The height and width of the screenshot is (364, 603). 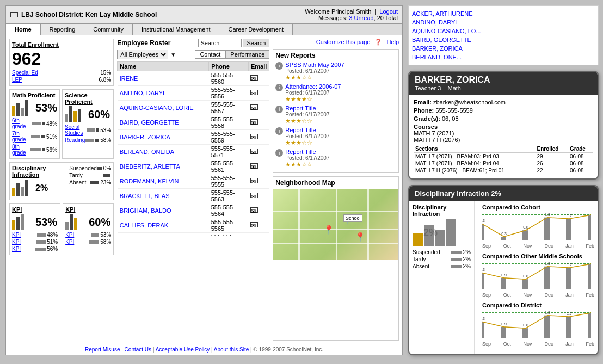 What do you see at coordinates (183, 349) in the screenshot?
I see `acceptable-use-link: Acceptable Use Policy` at bounding box center [183, 349].